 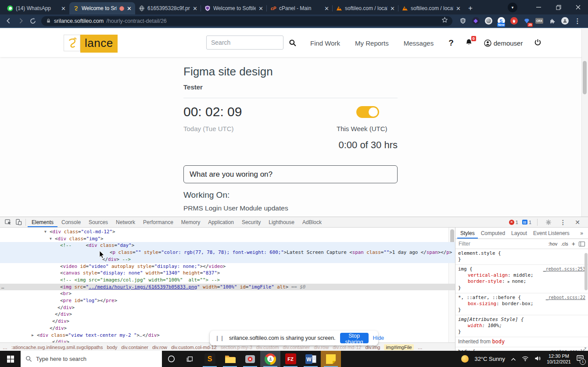 I want to click on breadcrumb-item-1: :ationcache.svg.inlinesvg.smil.svgclippa…, so click(x=57, y=347).